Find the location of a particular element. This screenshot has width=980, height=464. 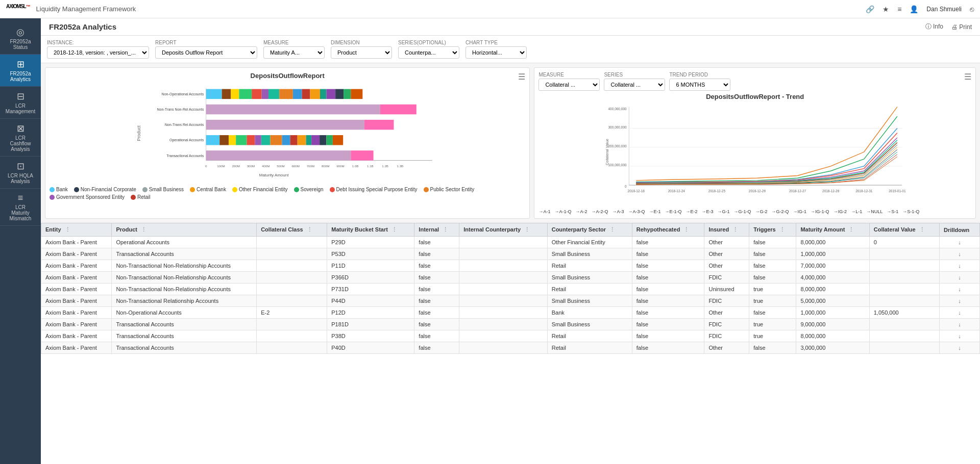

sort-entity: ⋮ is located at coordinates (67, 229).